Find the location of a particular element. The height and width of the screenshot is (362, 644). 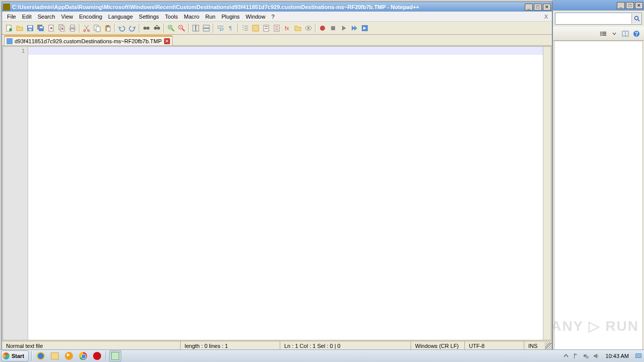

bg-search-input is located at coordinates (594, 19).